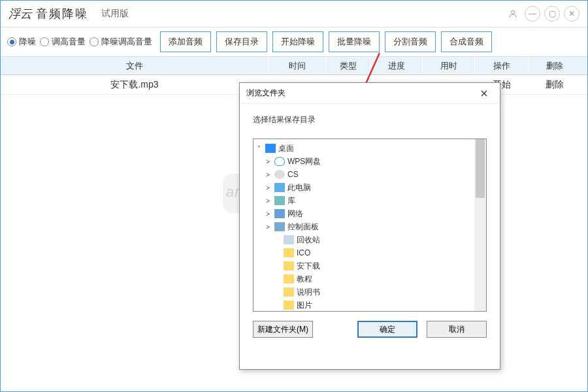 The height and width of the screenshot is (392, 588). What do you see at coordinates (484, 93) in the screenshot?
I see `dialog-close-button` at bounding box center [484, 93].